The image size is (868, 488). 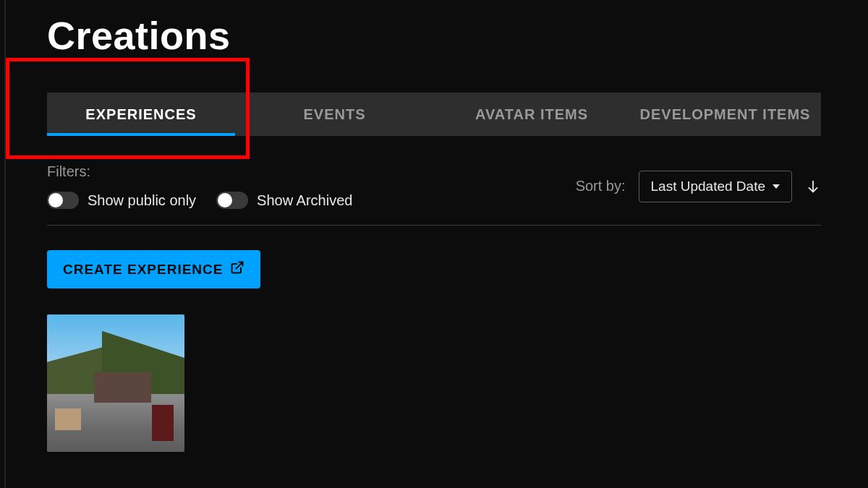 I want to click on tab-events: EVENTS, so click(x=334, y=114).